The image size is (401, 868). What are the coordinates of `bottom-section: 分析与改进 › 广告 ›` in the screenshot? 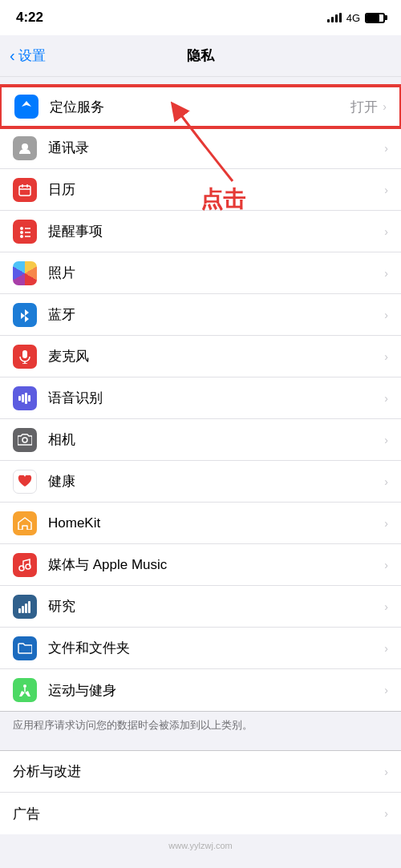 It's located at (200, 792).